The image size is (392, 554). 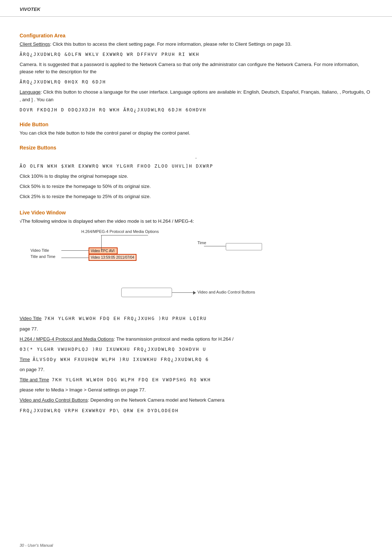 I want to click on time-underline: Time, so click(x=25, y=359).